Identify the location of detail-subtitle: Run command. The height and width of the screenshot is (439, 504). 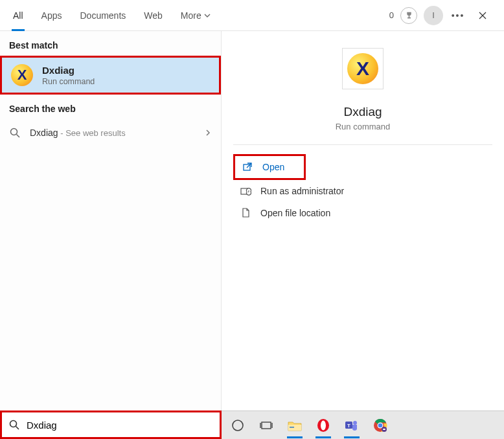
(363, 127).